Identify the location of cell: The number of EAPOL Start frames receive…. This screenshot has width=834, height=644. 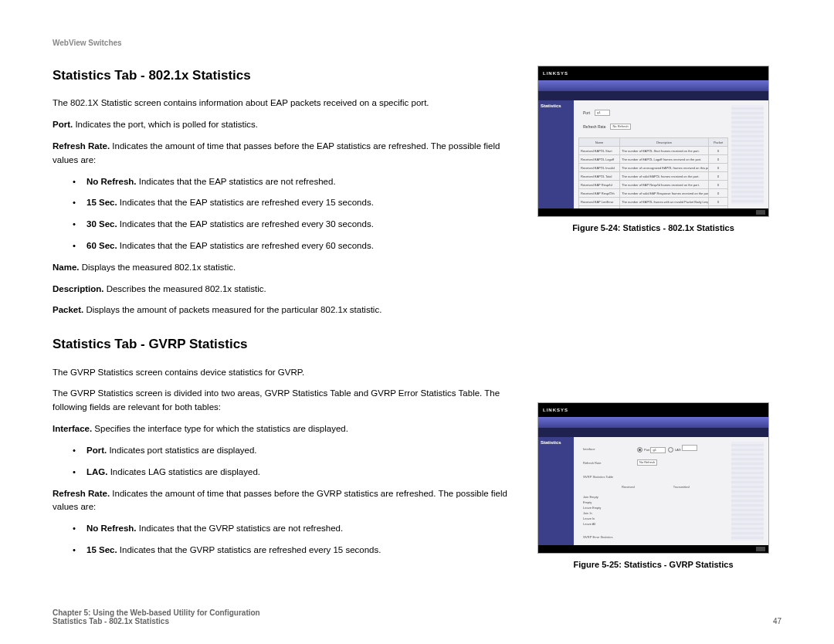
(664, 151).